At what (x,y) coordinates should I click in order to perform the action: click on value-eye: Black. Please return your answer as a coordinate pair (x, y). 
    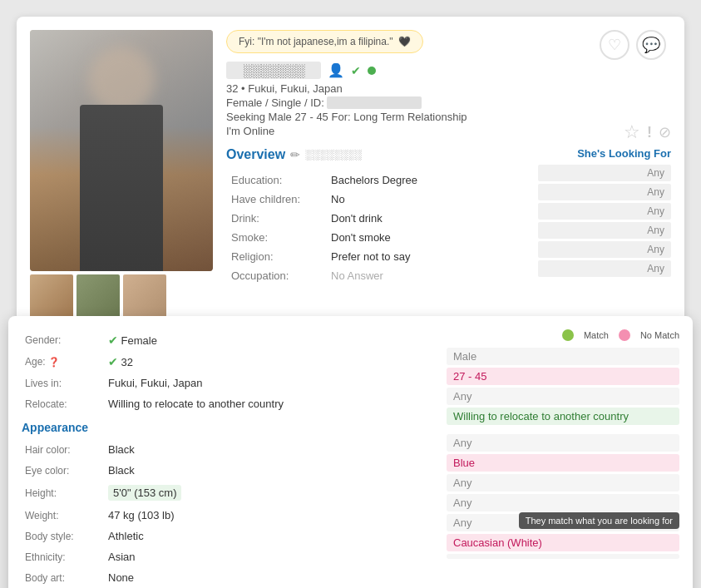
    Looking at the image, I should click on (269, 471).